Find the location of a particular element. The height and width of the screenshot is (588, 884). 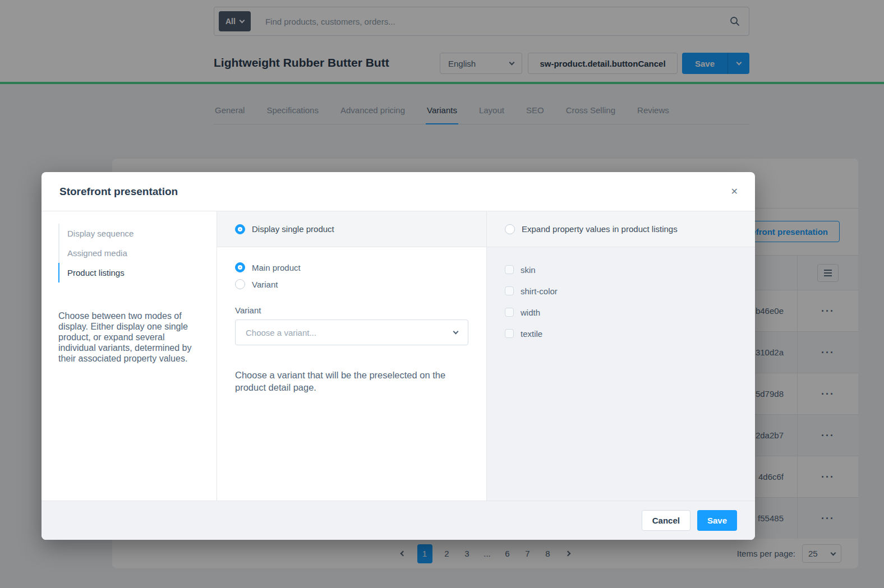

expand-properties-header-label: Expand property values in product listin… is located at coordinates (600, 229).